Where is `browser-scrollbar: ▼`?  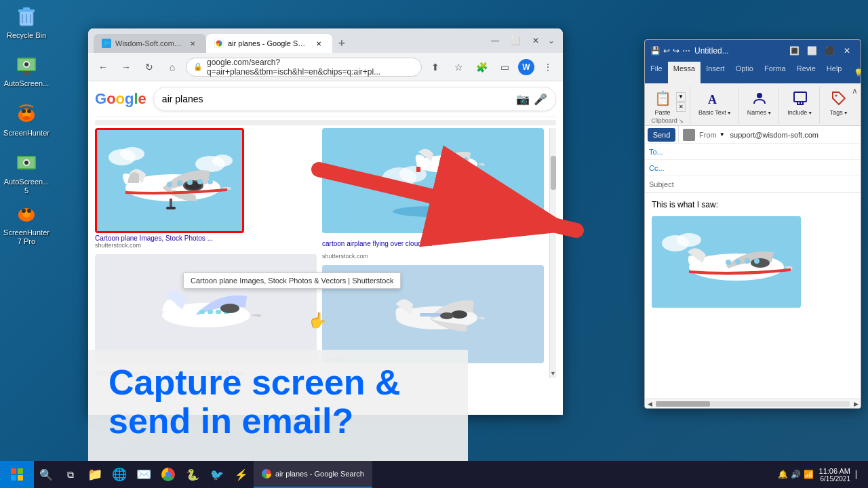 browser-scrollbar: ▼ is located at coordinates (553, 253).